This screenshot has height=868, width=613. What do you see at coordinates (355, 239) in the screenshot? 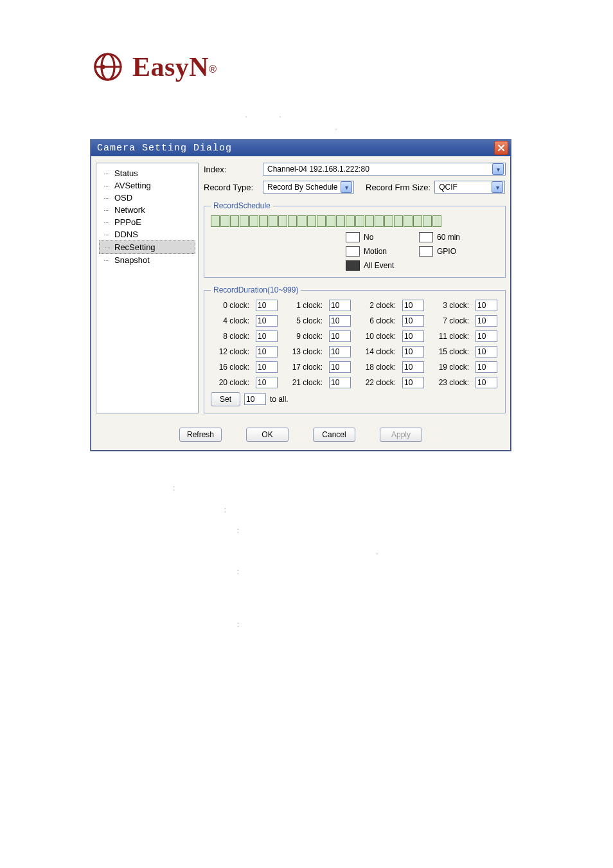
I see `record-schedule-group: RecordSchedule No 60 min Motion GPIO All…` at bounding box center [355, 239].